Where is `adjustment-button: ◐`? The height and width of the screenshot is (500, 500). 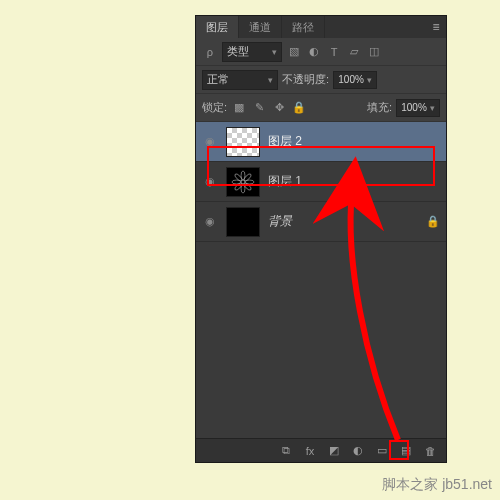
adjustment-button: ◐ is located at coordinates (358, 451).